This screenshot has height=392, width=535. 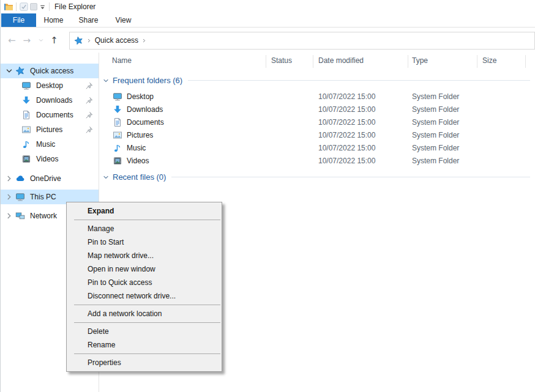 I want to click on file-explorer-logo-icon, so click(x=9, y=7).